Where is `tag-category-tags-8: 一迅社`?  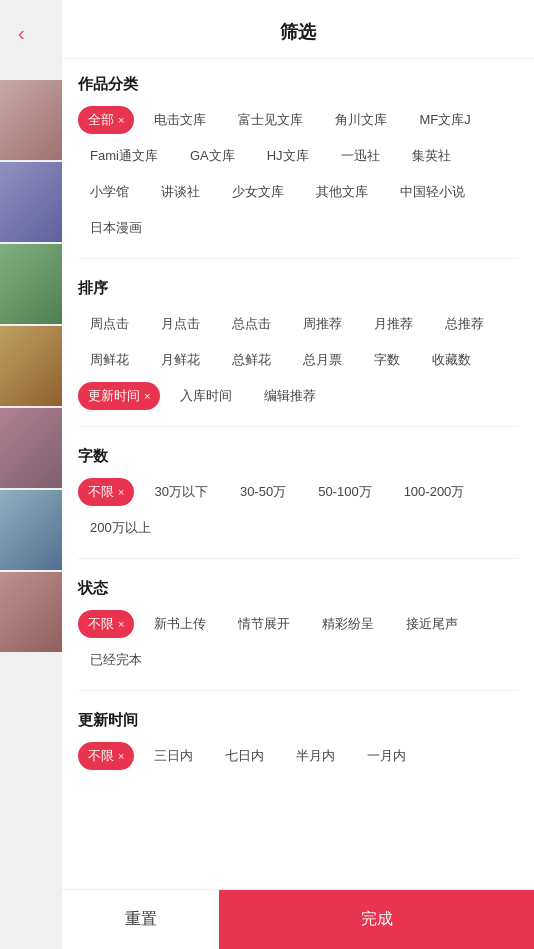 tag-category-tags-8: 一迅社 is located at coordinates (360, 156).